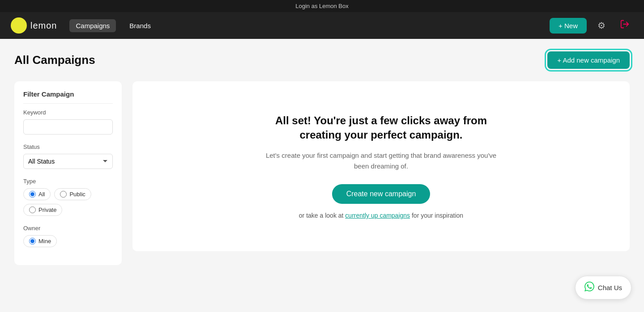 The width and height of the screenshot is (644, 312). I want to click on status-label: Status, so click(68, 147).